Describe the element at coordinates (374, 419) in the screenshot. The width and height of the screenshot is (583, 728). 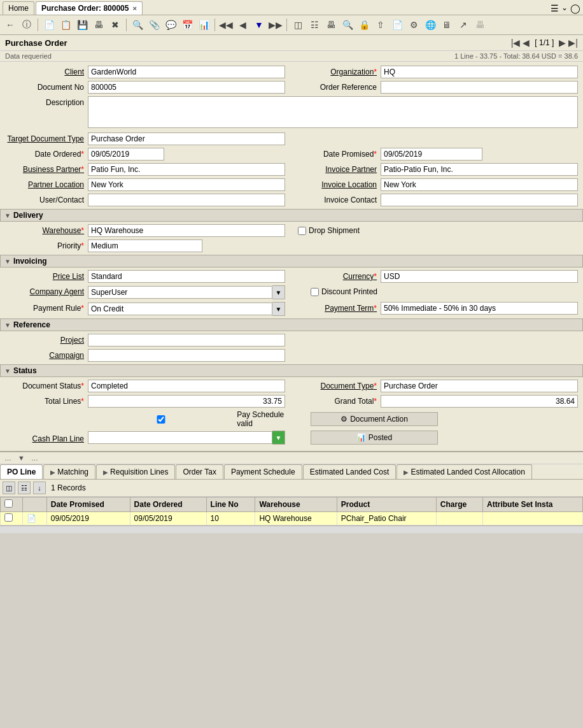
I see `document-action-button: ⚙ Document Action` at that location.